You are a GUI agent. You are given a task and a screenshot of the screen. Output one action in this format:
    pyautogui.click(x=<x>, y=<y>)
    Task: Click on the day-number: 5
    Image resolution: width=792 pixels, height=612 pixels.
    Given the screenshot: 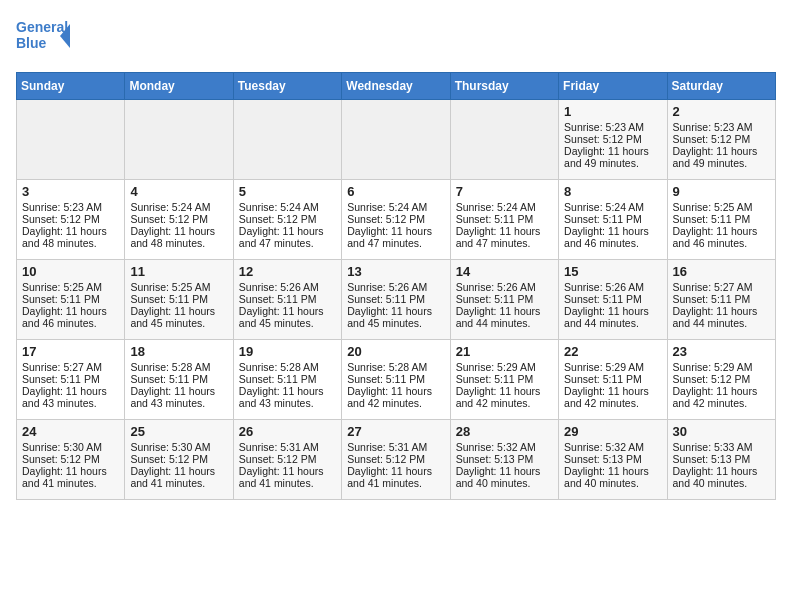 What is the action you would take?
    pyautogui.click(x=288, y=192)
    